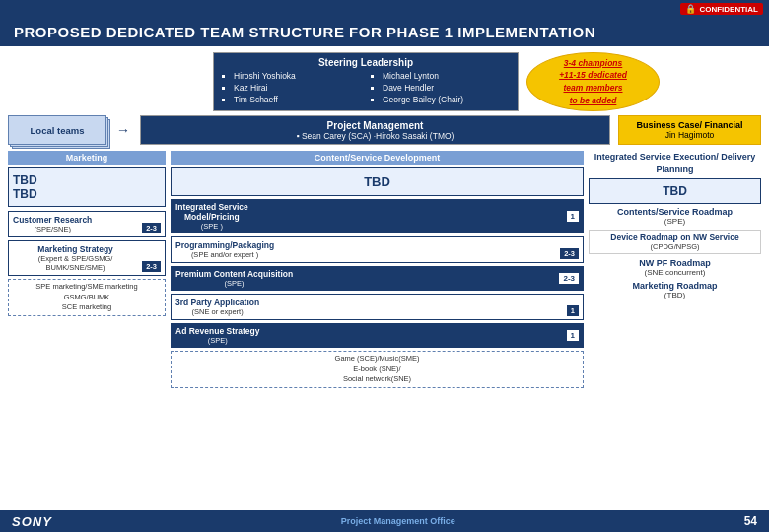 The image size is (769, 532). Describe the element at coordinates (376, 126) in the screenshot. I see `project-mgmt-title: Project Management` at that location.